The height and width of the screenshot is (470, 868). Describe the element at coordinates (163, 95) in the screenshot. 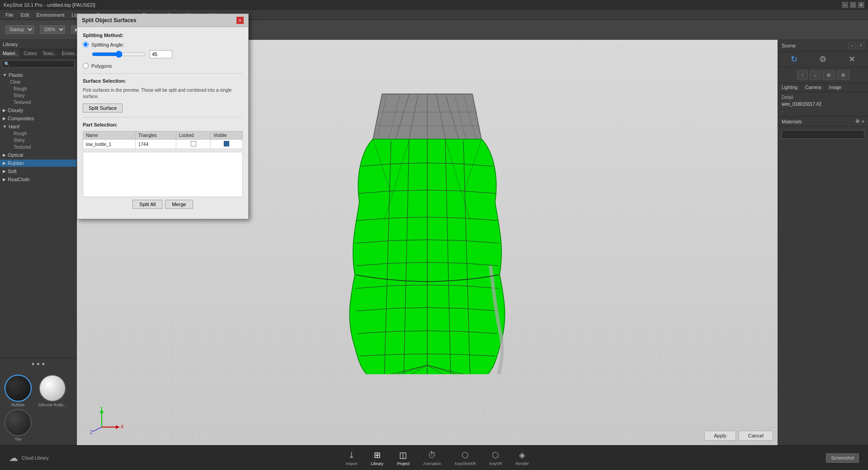

I see `surface-selection-section: Surface Selection: Pick surfaces in the …` at that location.